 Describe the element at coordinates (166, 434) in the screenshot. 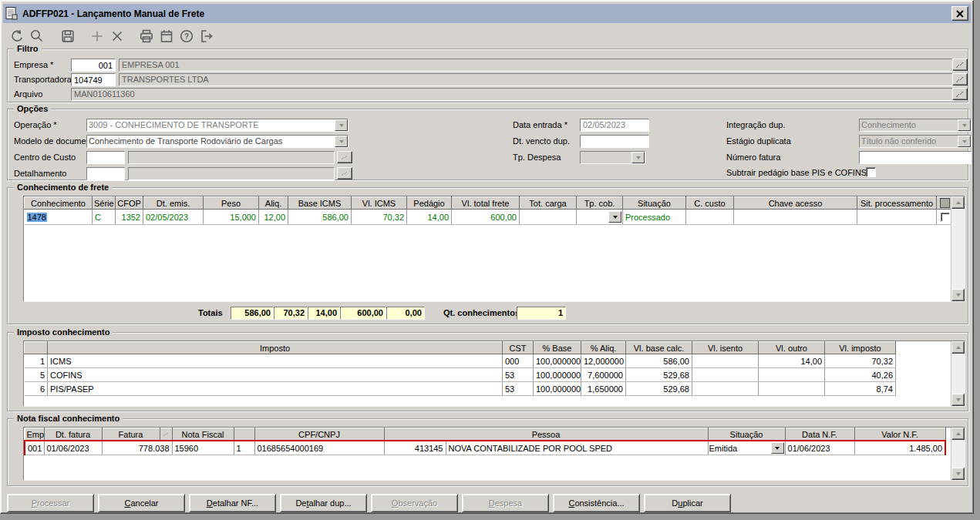

I see `col-fatura-zoom` at that location.